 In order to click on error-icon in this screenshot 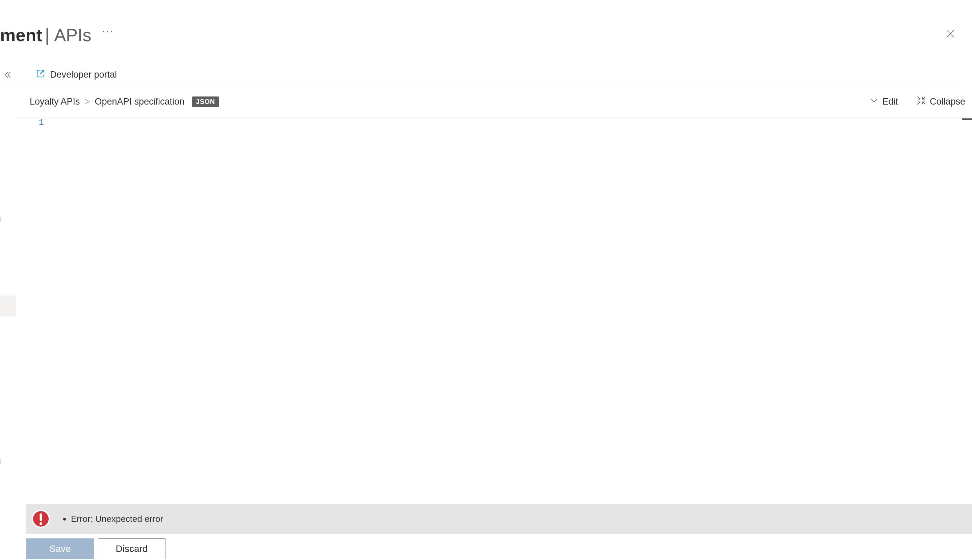, I will do `click(41, 519)`.